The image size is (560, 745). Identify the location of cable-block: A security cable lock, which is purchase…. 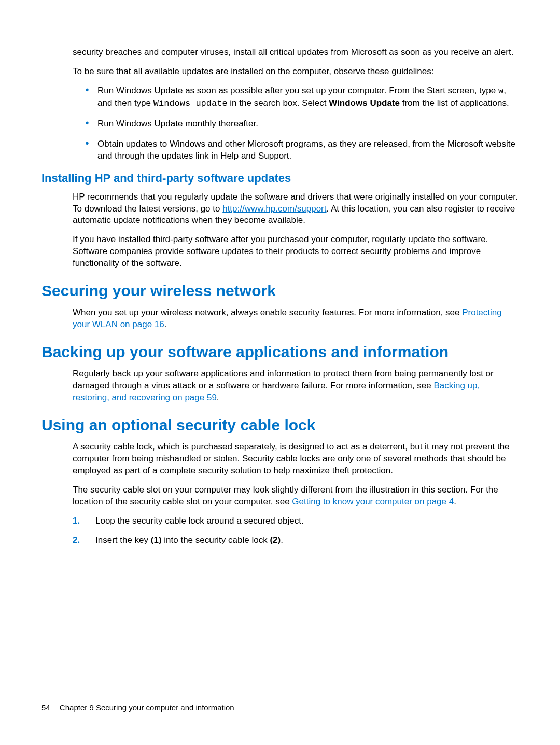
(296, 494).